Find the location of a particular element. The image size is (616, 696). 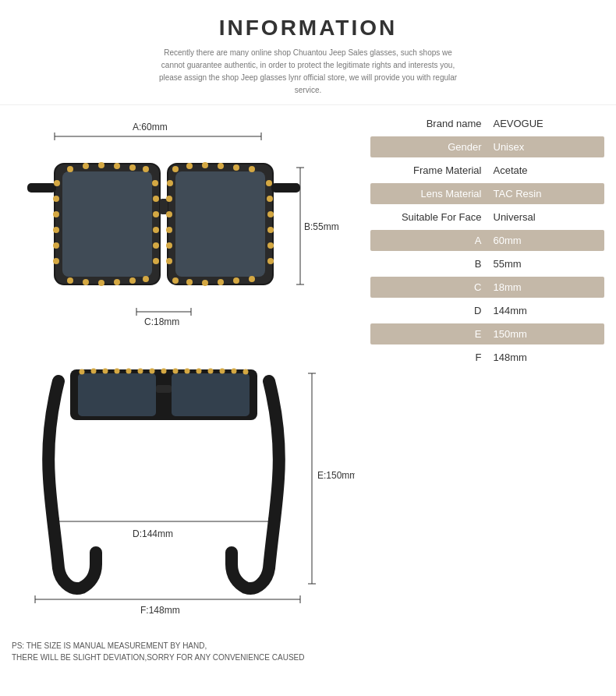

spec-value-6: 55mm is located at coordinates (546, 263).